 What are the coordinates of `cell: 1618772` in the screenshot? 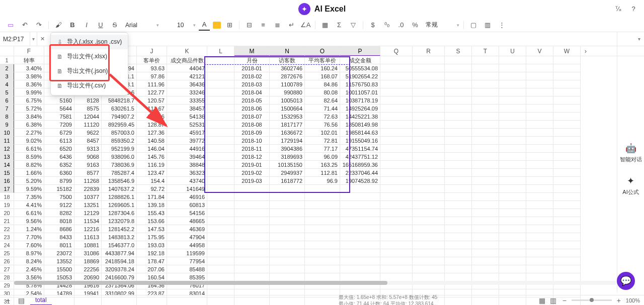 It's located at (287, 181).